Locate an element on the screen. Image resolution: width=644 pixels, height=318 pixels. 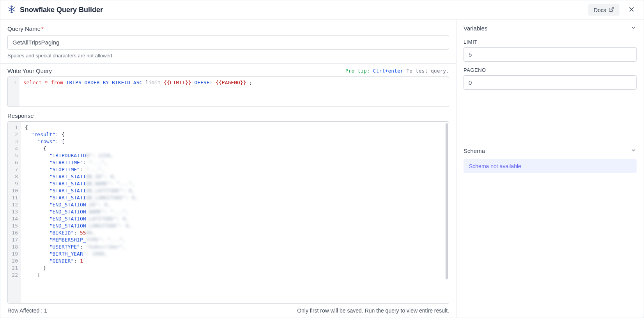
schema-body: Schema not available is located at coordinates (550, 166).